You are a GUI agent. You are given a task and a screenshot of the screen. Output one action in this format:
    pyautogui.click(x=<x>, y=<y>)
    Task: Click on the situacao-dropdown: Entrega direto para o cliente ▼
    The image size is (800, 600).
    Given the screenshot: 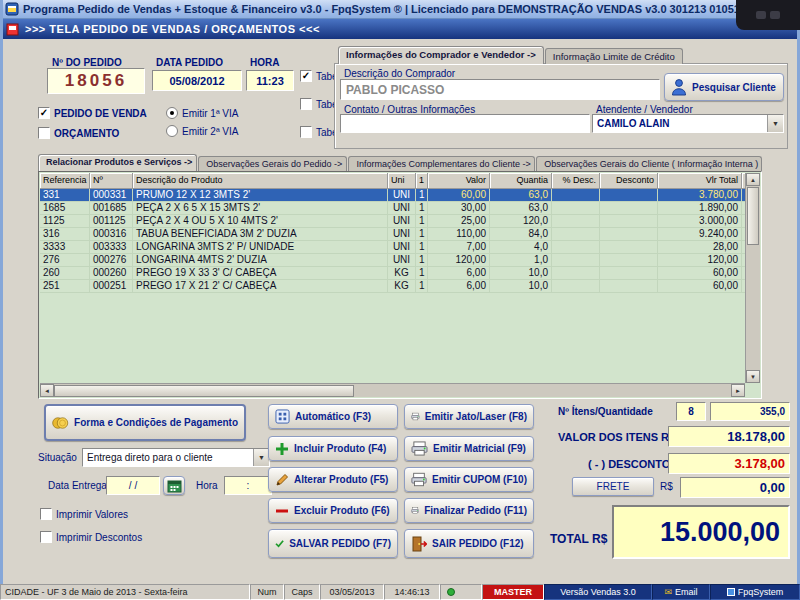 What is the action you would take?
    pyautogui.click(x=176, y=458)
    